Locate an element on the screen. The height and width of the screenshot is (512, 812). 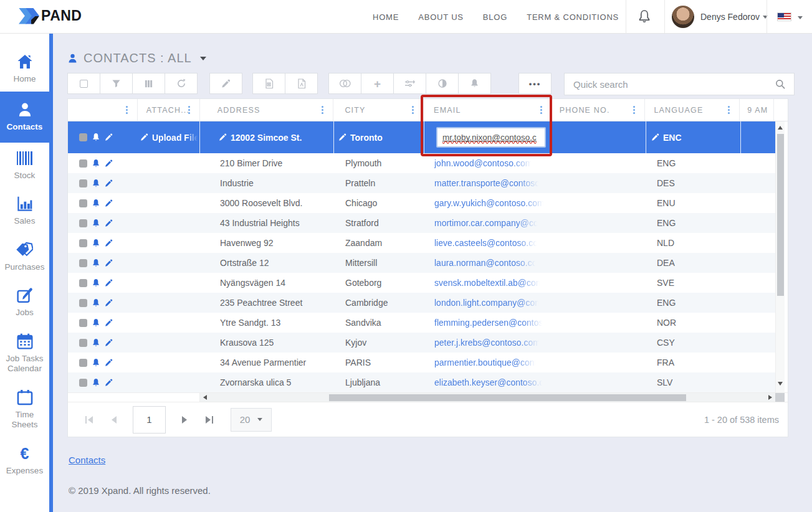
email-link: peter.j.krebs@contoso.com is located at coordinates (487, 343).